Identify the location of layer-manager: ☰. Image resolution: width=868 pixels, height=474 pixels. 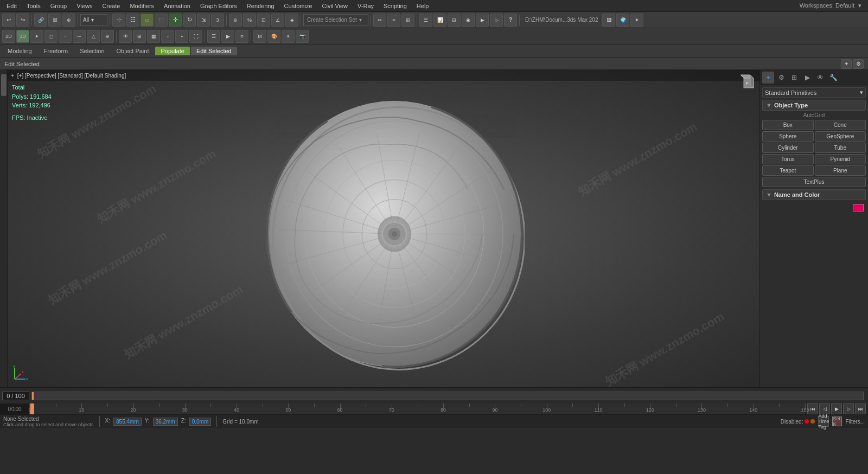
(426, 20).